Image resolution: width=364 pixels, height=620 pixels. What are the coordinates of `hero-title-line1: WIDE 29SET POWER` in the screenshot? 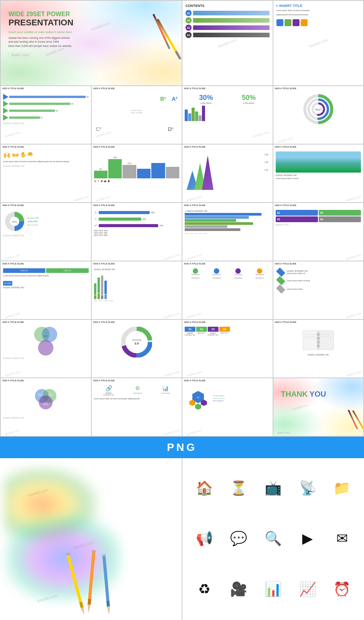 It's located at (91, 14).